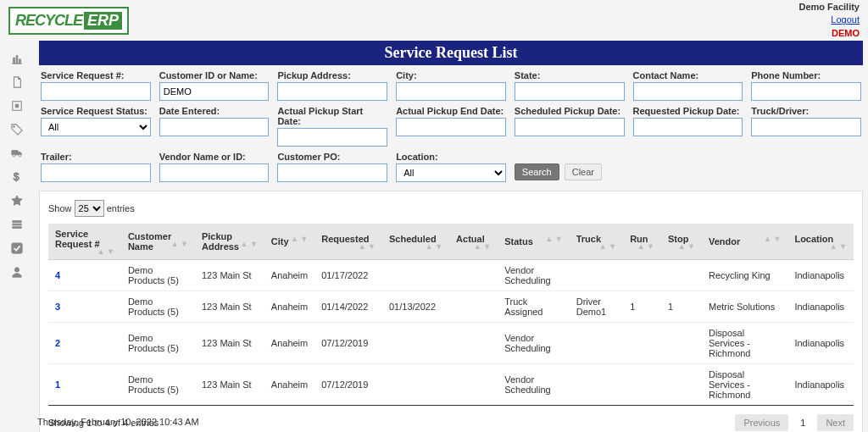  What do you see at coordinates (17, 248) in the screenshot?
I see `check-icon` at bounding box center [17, 248].